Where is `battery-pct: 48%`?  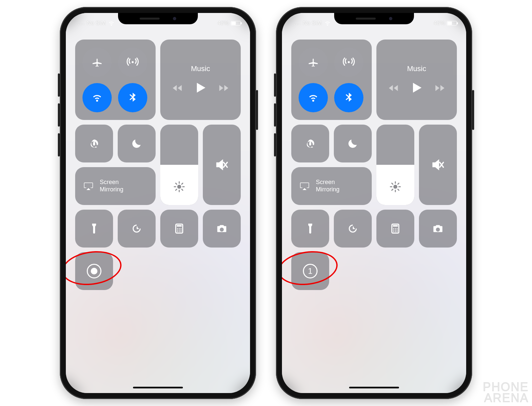 battery-pct: 48% is located at coordinates (223, 23).